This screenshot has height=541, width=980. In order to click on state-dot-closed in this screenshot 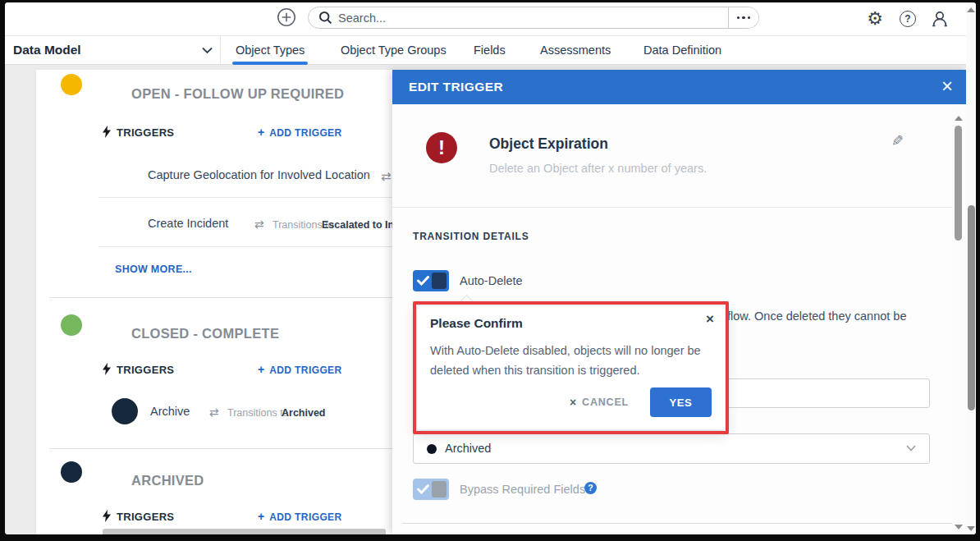, I will do `click(71, 325)`.